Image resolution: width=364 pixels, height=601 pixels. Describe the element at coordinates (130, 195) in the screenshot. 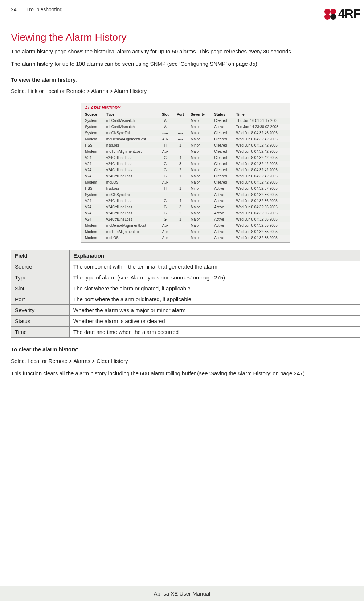

I see `cell-type: mdClkSyncFail` at that location.